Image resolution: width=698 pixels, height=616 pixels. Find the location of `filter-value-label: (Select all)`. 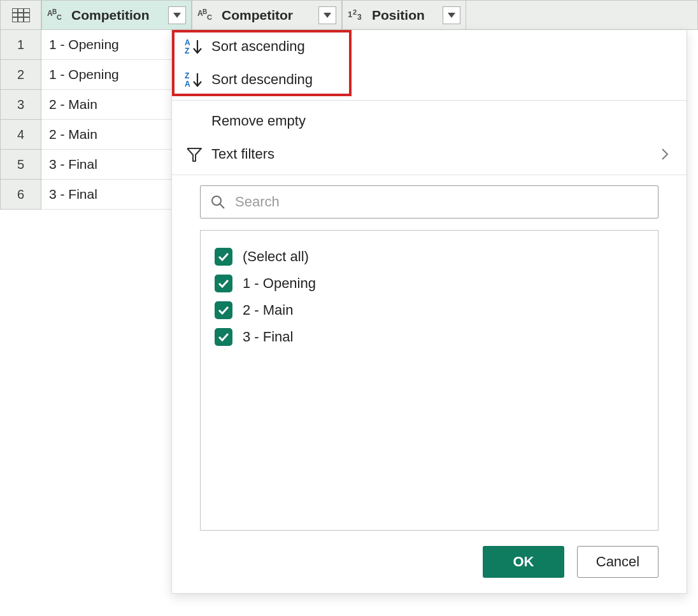

filter-value-label: (Select all) is located at coordinates (276, 257).